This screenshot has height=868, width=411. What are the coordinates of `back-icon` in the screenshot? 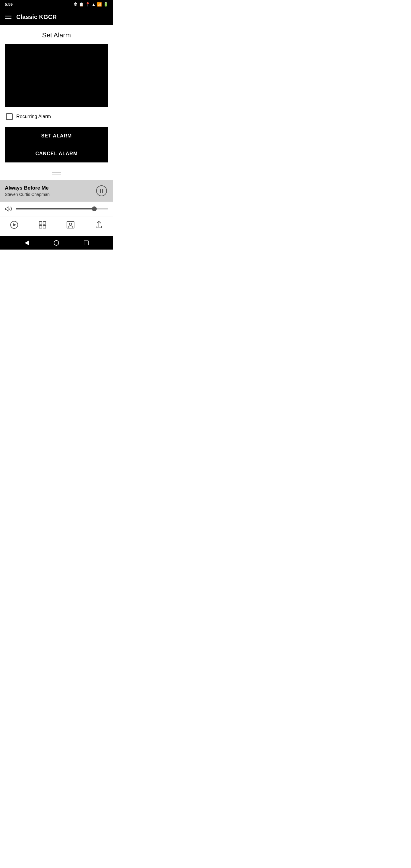 It's located at (27, 243).